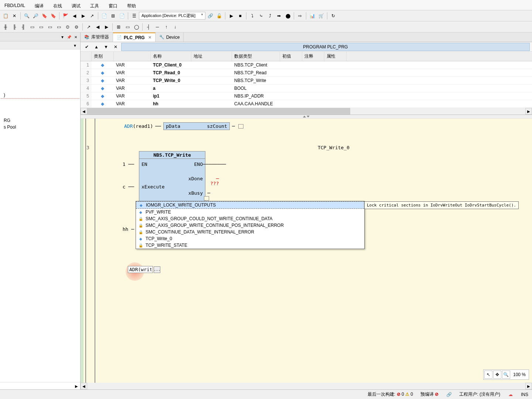  I want to click on bookmark2-icon: 🔖, so click(53, 16).